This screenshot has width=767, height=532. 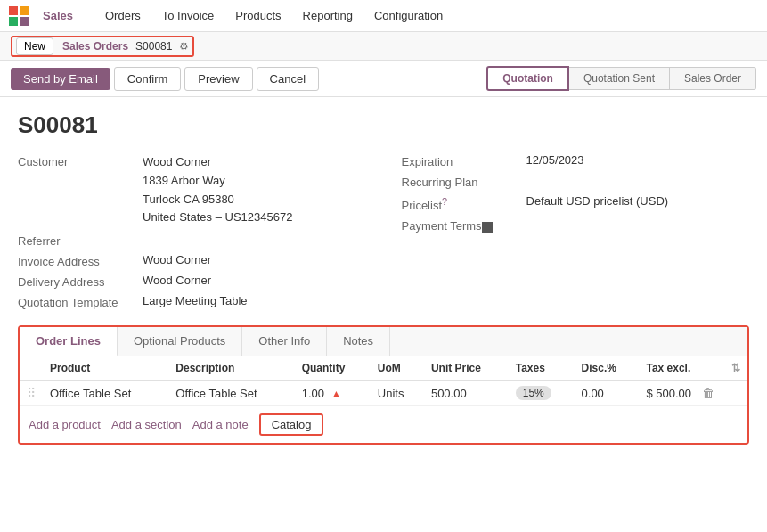 I want to click on pricelist-row: Pricelist? Default USD pricelist (USD), so click(x=575, y=203).